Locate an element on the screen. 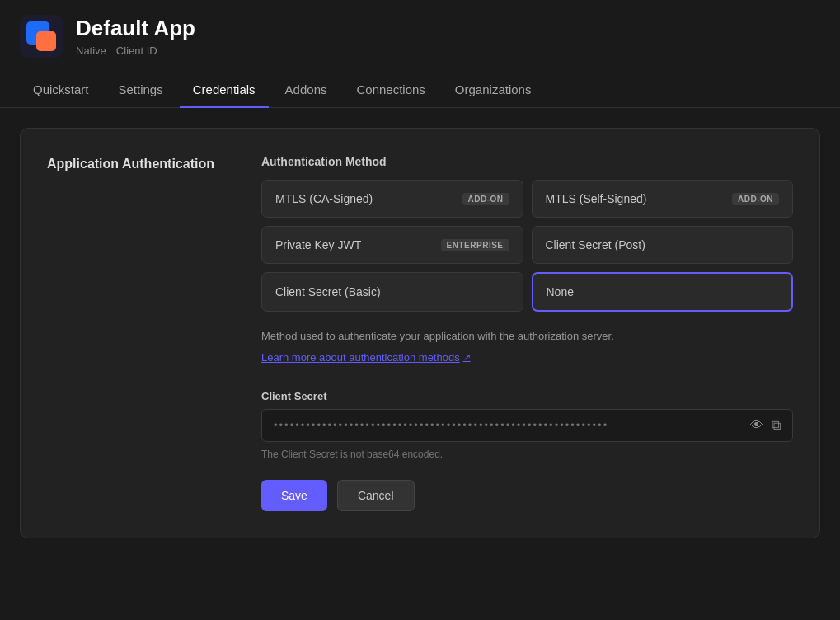  auth-option-mtls-self: MTLS (Self-Signed) ADD-ON is located at coordinates (663, 199).